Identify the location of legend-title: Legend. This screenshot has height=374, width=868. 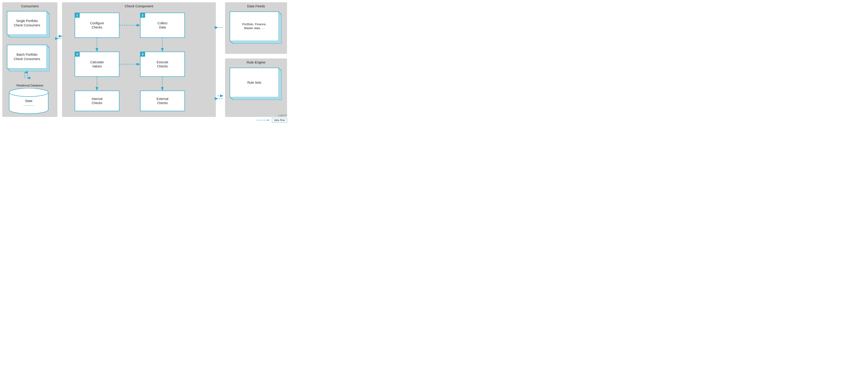
(282, 115).